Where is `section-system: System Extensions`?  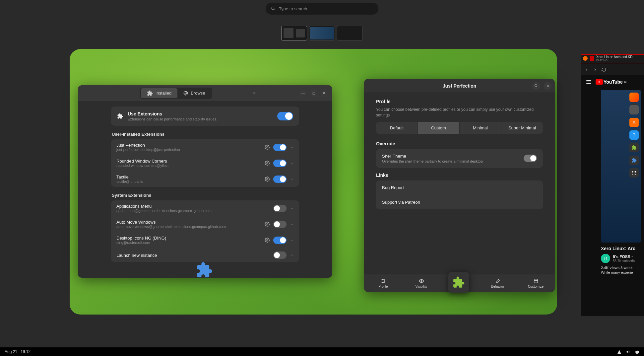 section-system: System Extensions is located at coordinates (206, 195).